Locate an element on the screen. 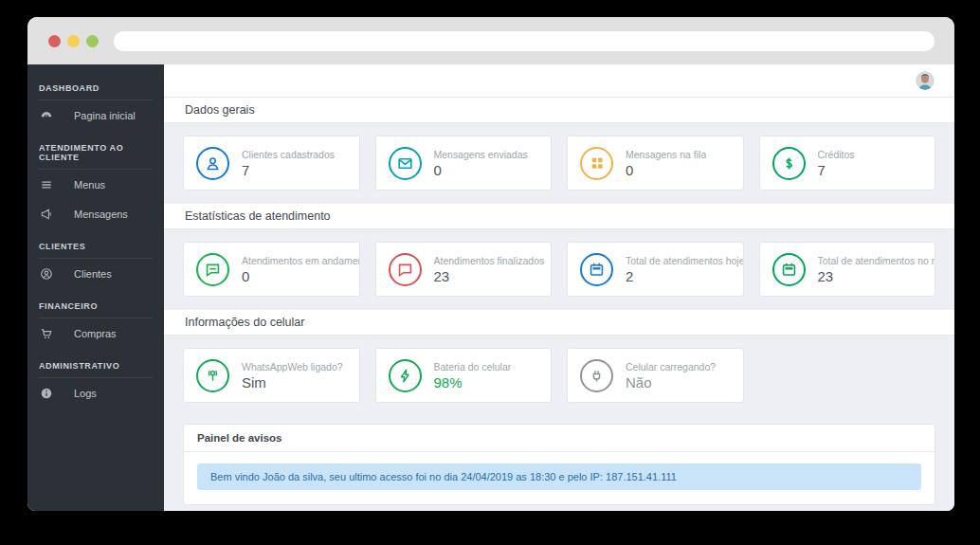  cards-row-informacoes-celular: WhatsAppWeb ligado? Sim Bateria do celul is located at coordinates (559, 375).